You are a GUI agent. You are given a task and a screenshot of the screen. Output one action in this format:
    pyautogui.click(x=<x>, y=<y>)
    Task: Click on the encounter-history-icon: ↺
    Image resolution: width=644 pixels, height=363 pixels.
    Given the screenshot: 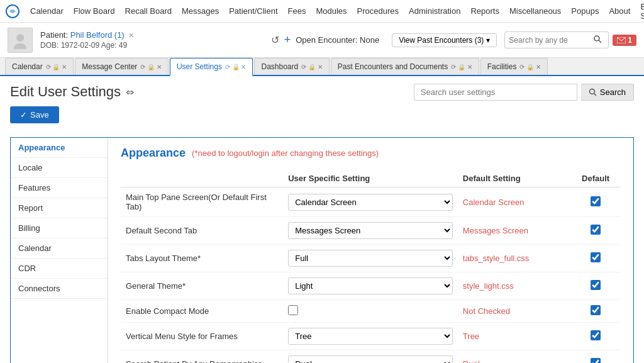 What is the action you would take?
    pyautogui.click(x=275, y=40)
    